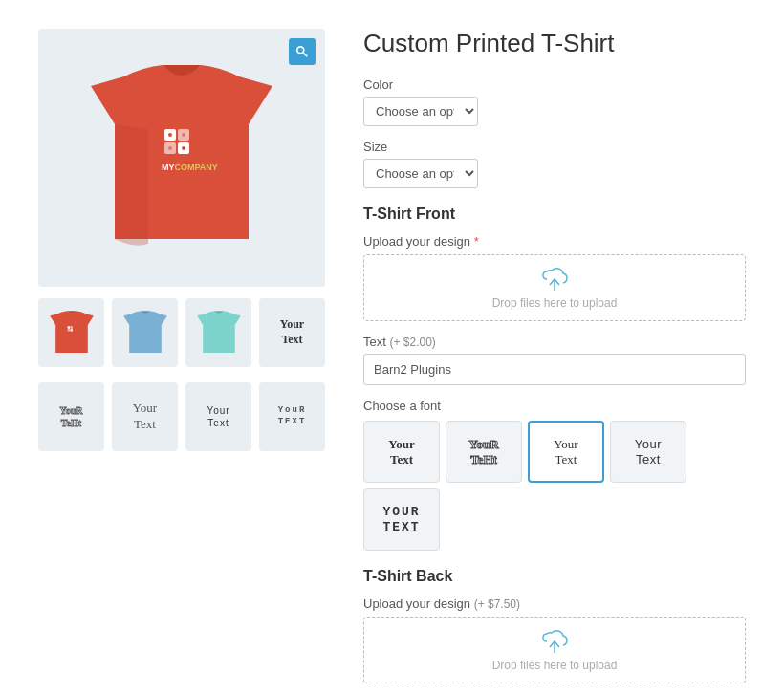 This screenshot has width=784, height=694. Describe the element at coordinates (555, 84) in the screenshot. I see `color-label: Color` at that location.